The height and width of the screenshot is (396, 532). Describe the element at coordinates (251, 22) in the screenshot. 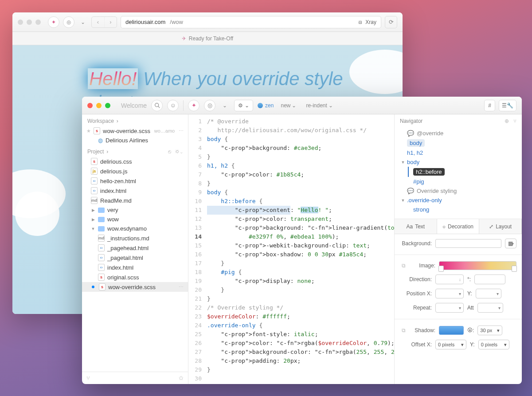

I see `url-bar: deliriousair.com/wow ⦻ Xray` at that location.